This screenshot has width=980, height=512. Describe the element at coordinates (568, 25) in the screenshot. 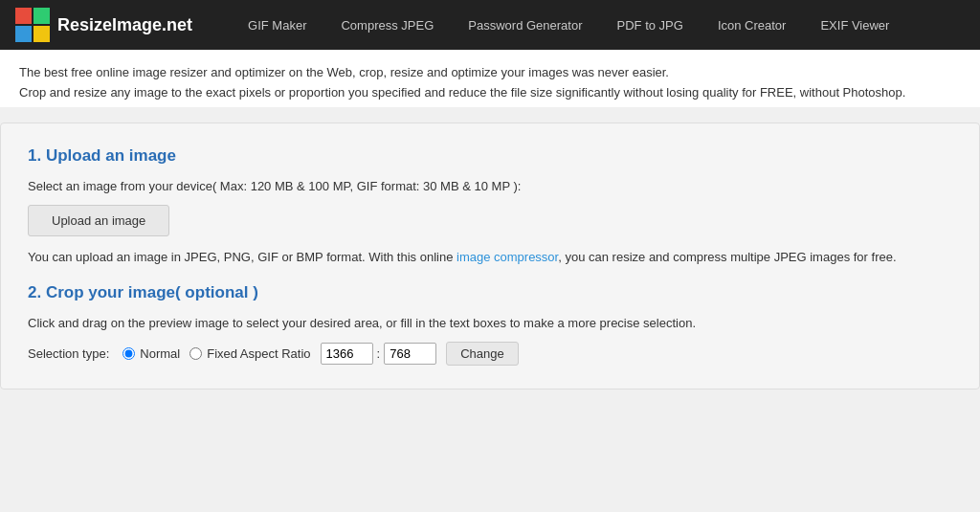

I see `nav: GIF MakerCompress JPEGPassword Generator…` at that location.